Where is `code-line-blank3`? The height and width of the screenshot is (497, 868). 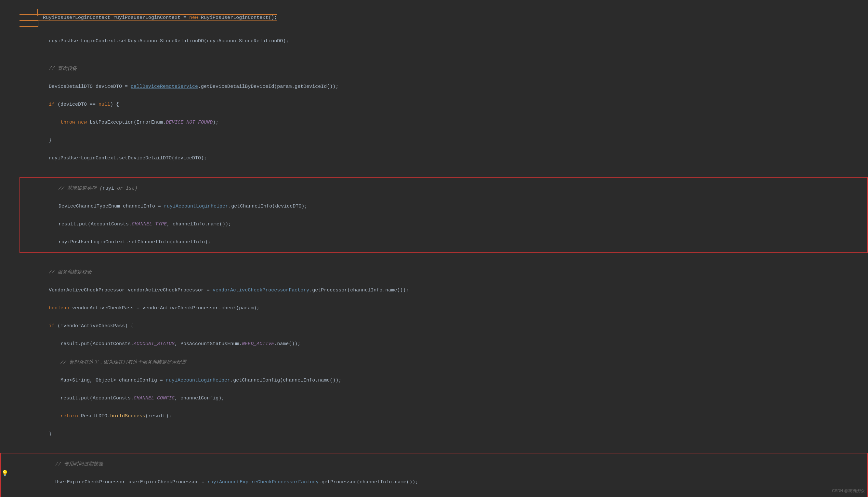 code-line-blank3 is located at coordinates (434, 258).